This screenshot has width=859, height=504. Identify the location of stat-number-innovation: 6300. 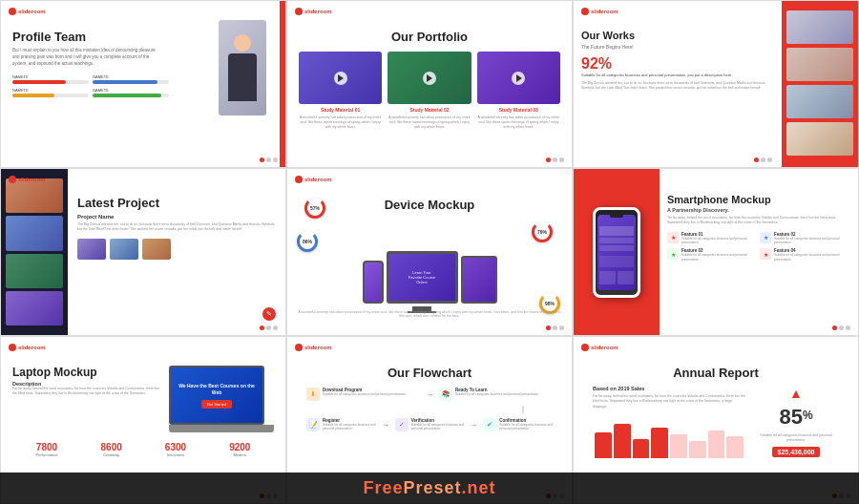
(176, 447).